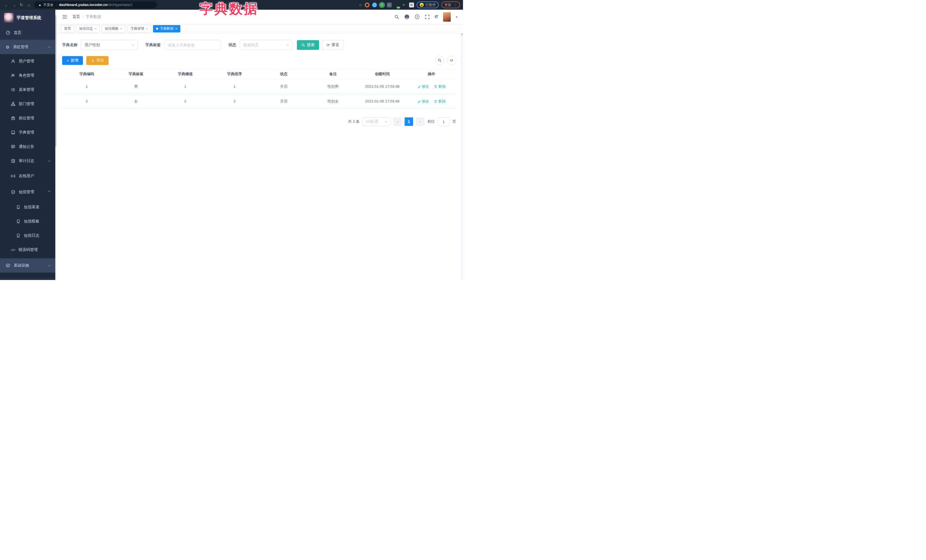  What do you see at coordinates (427, 17) in the screenshot?
I see `fullscreen-icon` at bounding box center [427, 17].